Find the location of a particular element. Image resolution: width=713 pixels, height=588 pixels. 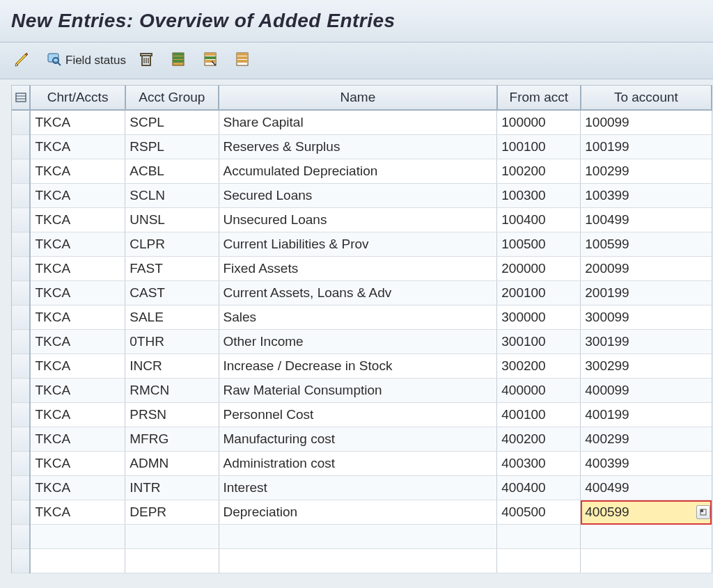

cell-account-group: SCLN is located at coordinates (172, 196).